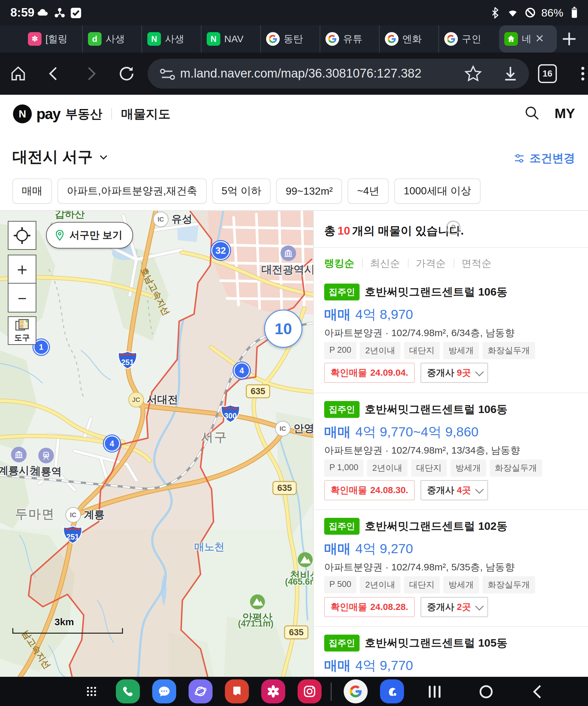 Image resolution: width=588 pixels, height=706 pixels. Describe the element at coordinates (433, 468) in the screenshot. I see `listing-tags: P 1,0002년이내대단지방세개화장실두개` at that location.